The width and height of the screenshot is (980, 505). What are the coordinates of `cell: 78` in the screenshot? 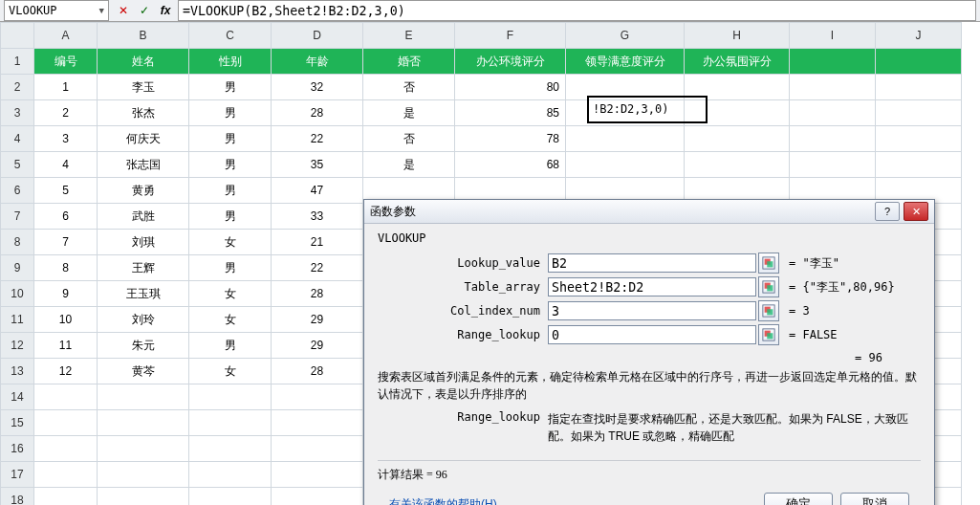 It's located at (511, 140).